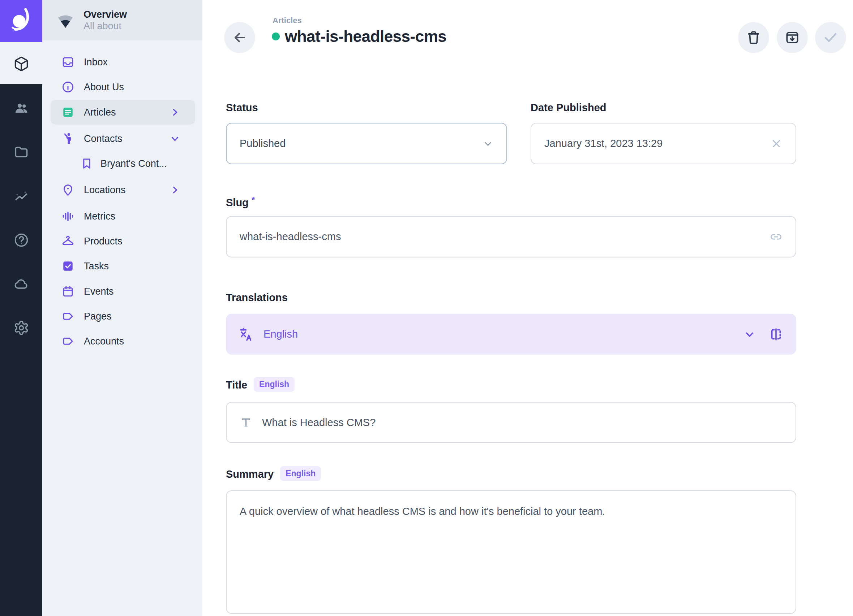  I want to click on sidebar-item-label: Articles, so click(100, 112).